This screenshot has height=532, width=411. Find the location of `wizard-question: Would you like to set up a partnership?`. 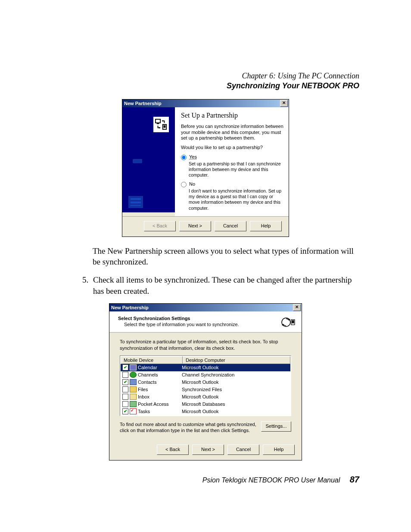

wizard-question: Would you like to set up a partnership? is located at coordinates (232, 148).